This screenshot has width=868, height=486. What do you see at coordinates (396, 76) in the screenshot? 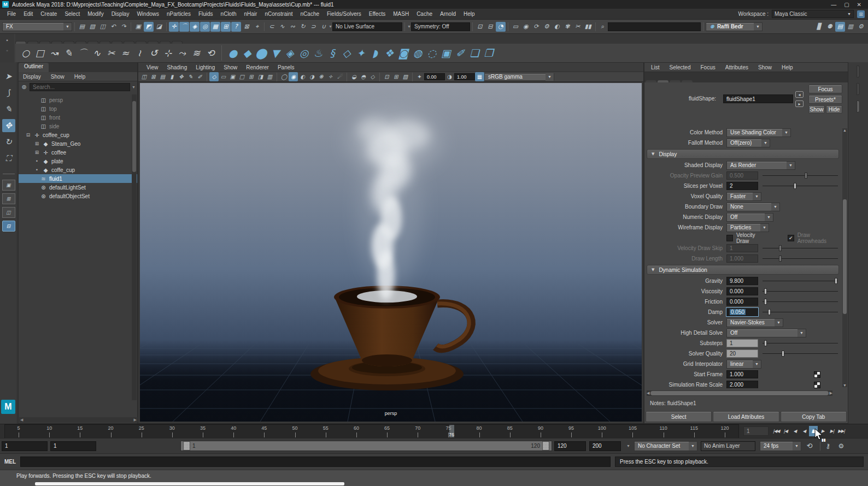
I see `frame-all-icon: ⊞` at bounding box center [396, 76].